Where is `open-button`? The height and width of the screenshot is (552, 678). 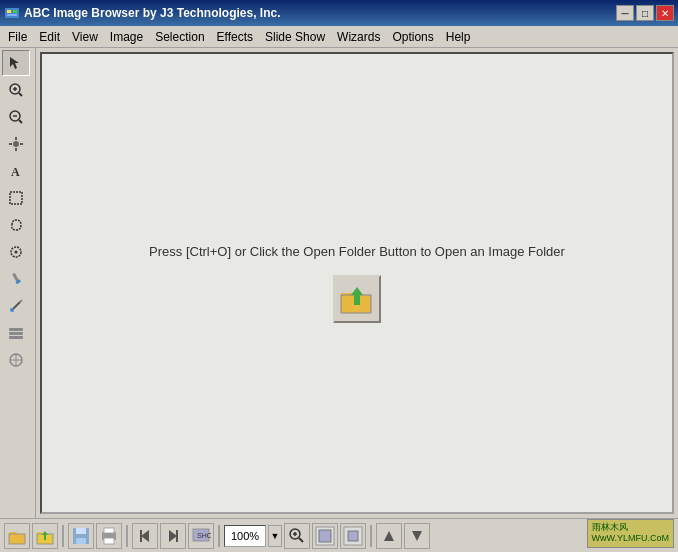
open-button is located at coordinates (17, 536).